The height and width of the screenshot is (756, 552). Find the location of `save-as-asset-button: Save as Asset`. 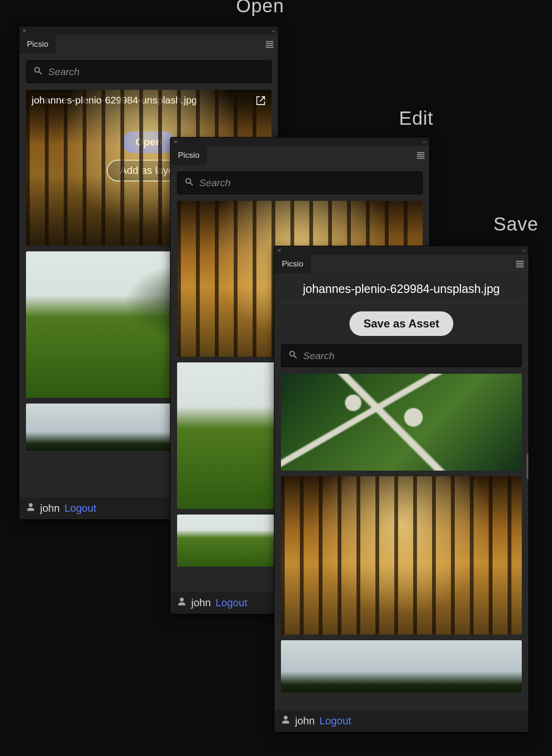

save-as-asset-button: Save as Asset is located at coordinates (401, 324).